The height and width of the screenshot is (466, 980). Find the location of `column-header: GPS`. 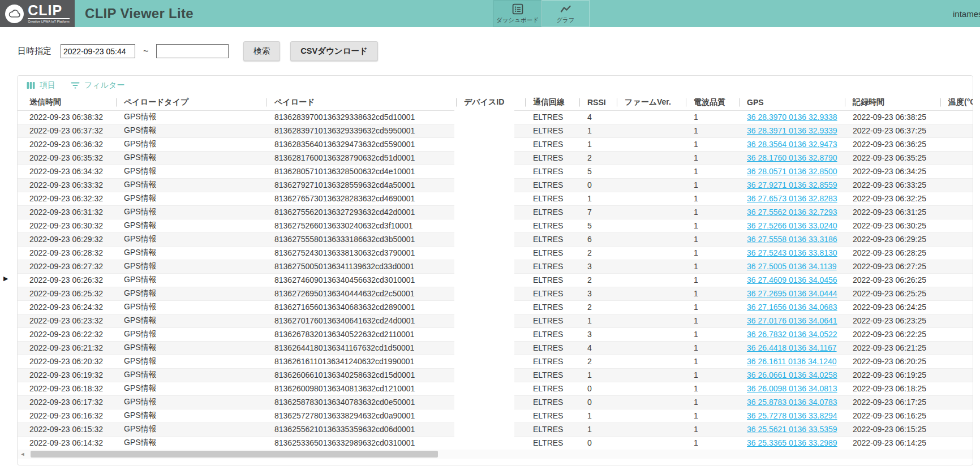

column-header: GPS is located at coordinates (792, 103).